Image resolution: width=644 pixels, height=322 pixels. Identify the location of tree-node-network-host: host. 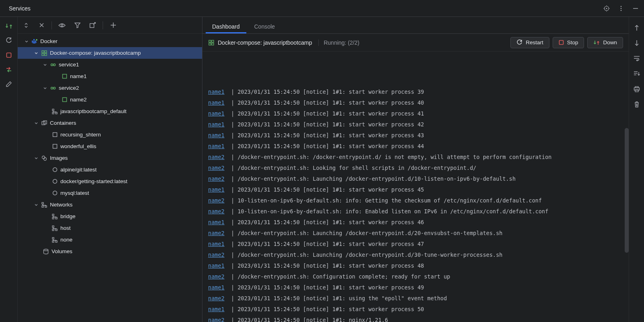
(110, 228).